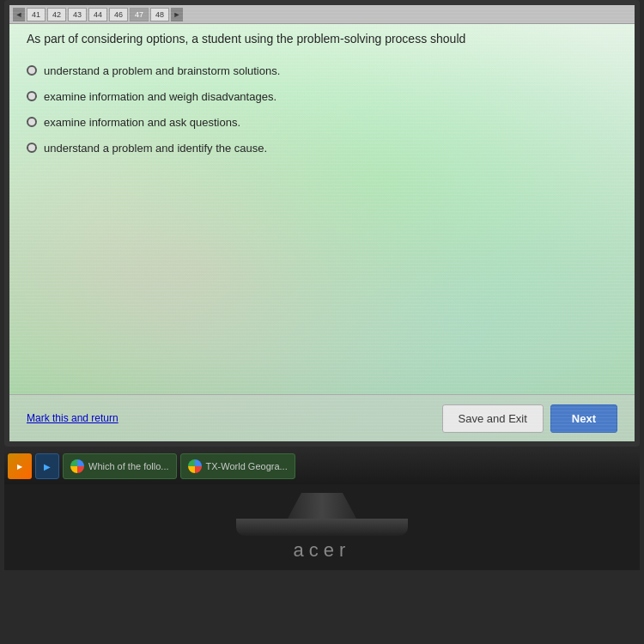 The height and width of the screenshot is (644, 644). What do you see at coordinates (98, 15) in the screenshot?
I see `question-number-44: 44` at bounding box center [98, 15].